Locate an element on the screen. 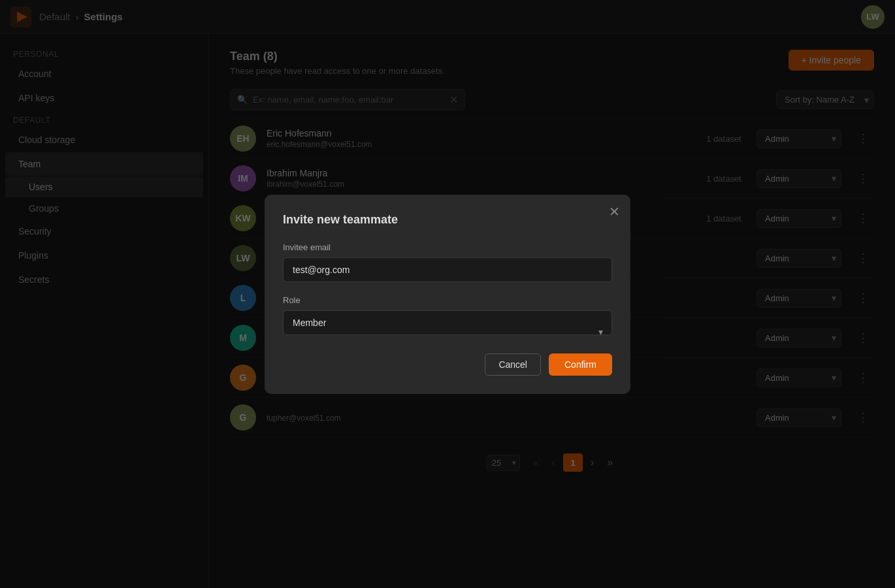 The image size is (895, 588). role-select: Member Admin is located at coordinates (448, 323).